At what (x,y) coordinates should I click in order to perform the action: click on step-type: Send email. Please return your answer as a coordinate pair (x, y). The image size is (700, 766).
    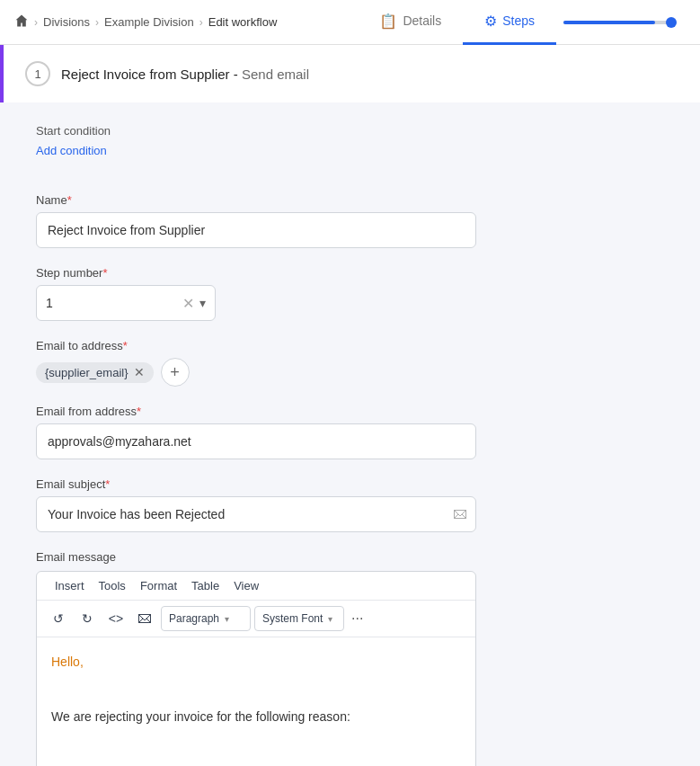
    Looking at the image, I should click on (275, 74).